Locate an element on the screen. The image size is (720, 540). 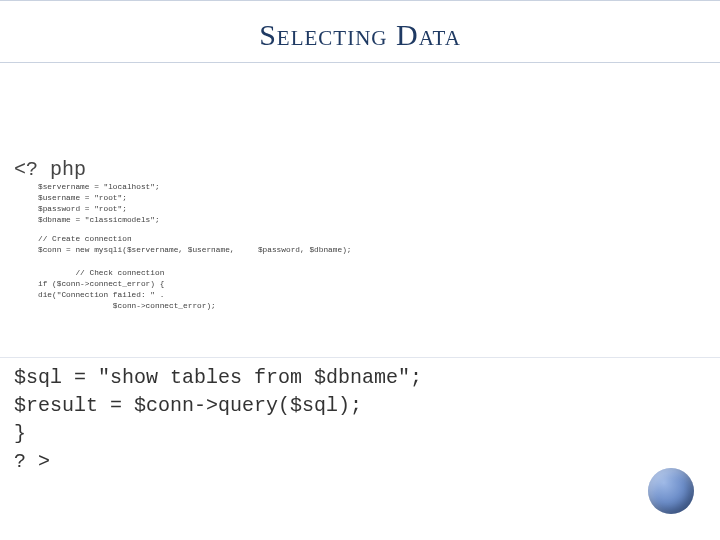
code-create-connection: // Create connection $conn = new mysqli(… is located at coordinates (195, 245).